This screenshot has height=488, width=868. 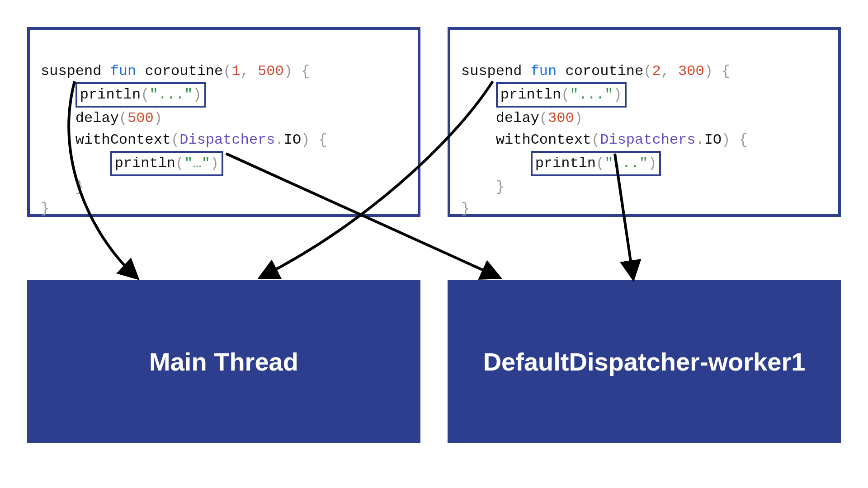 I want to click on arg-number: 300, so click(x=691, y=71).